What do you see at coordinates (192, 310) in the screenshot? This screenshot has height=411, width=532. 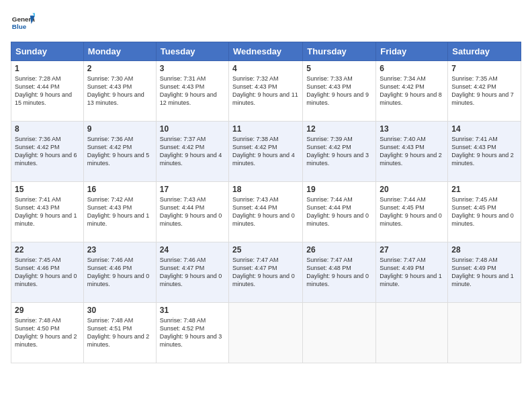 I see `day-number: 31` at bounding box center [192, 310].